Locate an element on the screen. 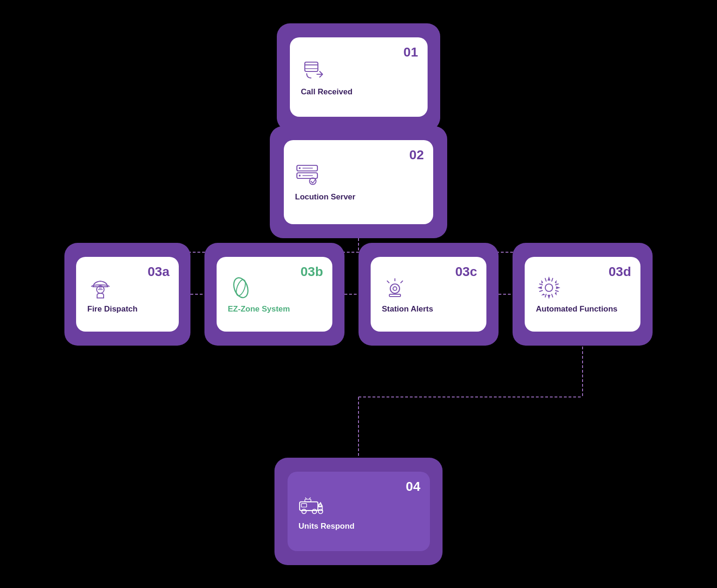 The image size is (717, 588). step-03d-card: 03d Automated Functions is located at coordinates (583, 294).